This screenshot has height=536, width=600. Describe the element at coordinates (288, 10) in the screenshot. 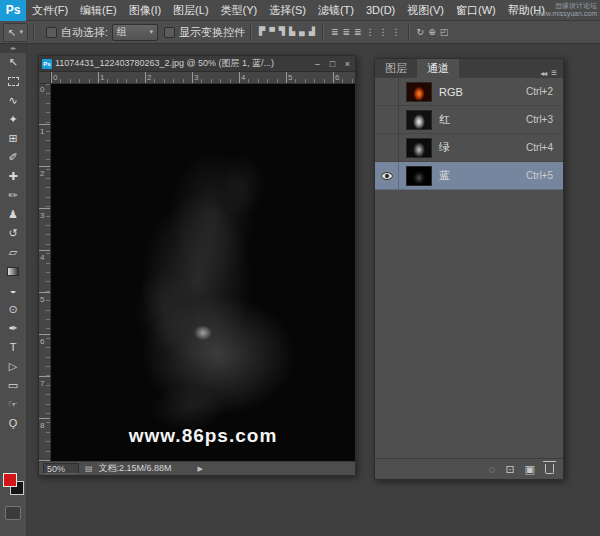

I see `menu-select: 选择(S)` at that location.